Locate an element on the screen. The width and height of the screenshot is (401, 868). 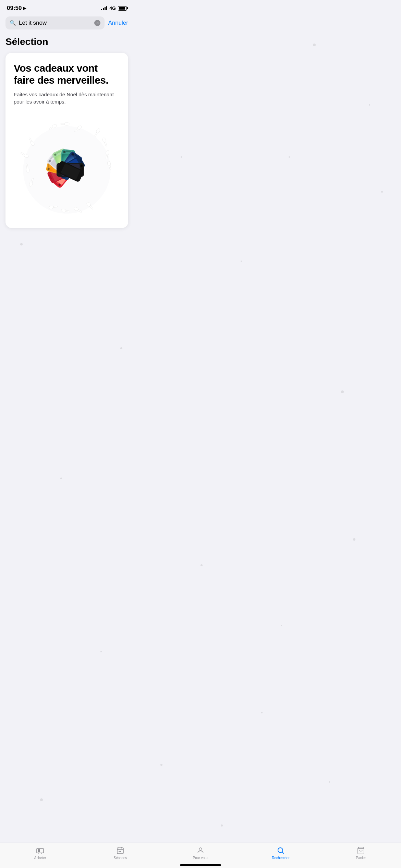
phones-fan-svg is located at coordinates (67, 165).